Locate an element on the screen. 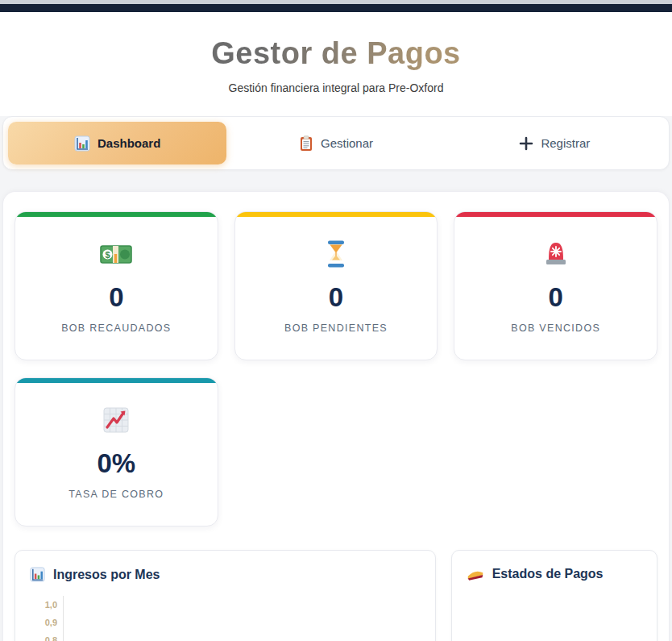  tab-registrar: Registrar is located at coordinates (554, 144).